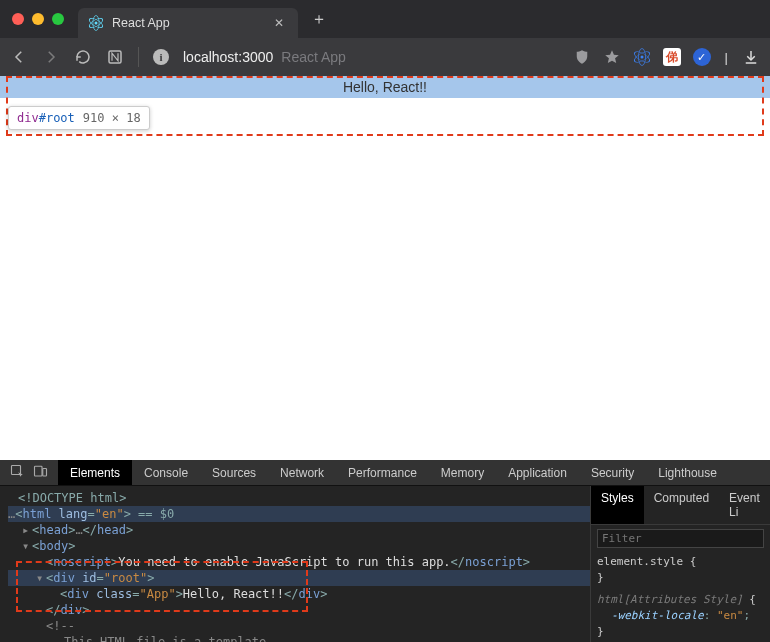 This screenshot has height=642, width=770. Describe the element at coordinates (680, 564) in the screenshot. I see `styles-pane: Styles Computed Event Li element.style {…` at that location.